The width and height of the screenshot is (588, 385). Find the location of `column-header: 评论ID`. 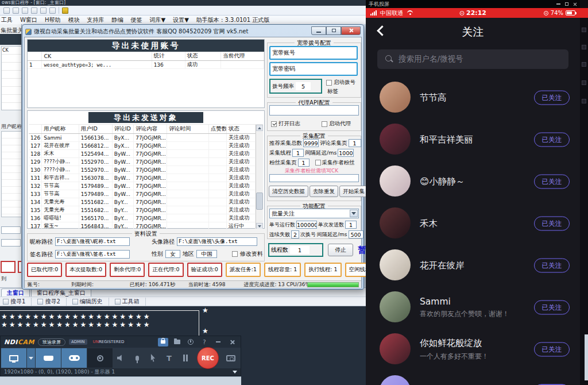

column-header: 评论ID is located at coordinates (123, 129).